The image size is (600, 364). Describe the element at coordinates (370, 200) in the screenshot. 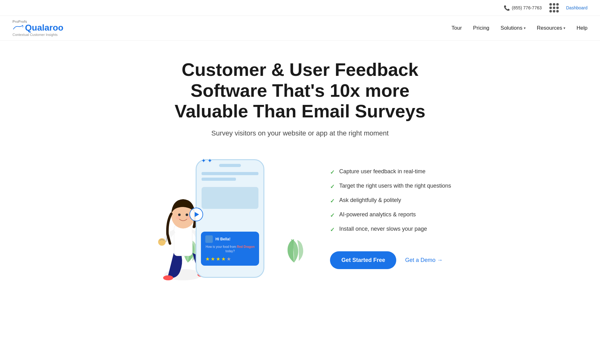

I see `feature-text-3: Ask delightfully & politely` at that location.